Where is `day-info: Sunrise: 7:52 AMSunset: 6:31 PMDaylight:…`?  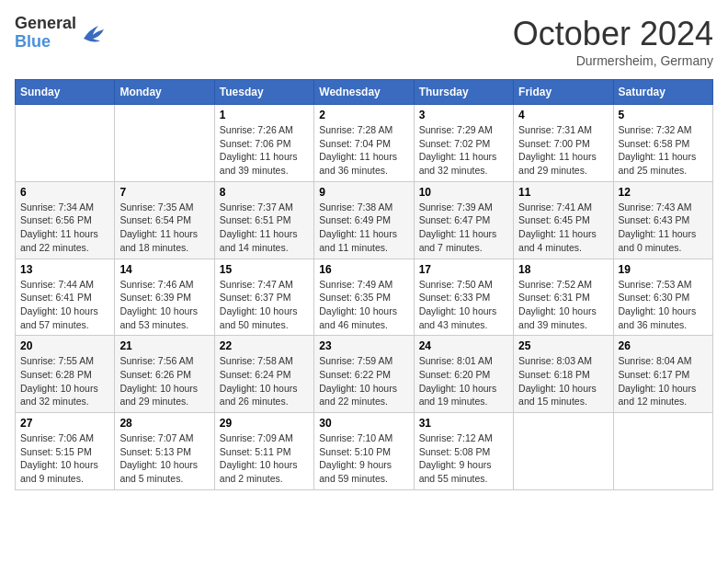
day-info: Sunrise: 7:52 AMSunset: 6:31 PMDaylight:… is located at coordinates (563, 305).